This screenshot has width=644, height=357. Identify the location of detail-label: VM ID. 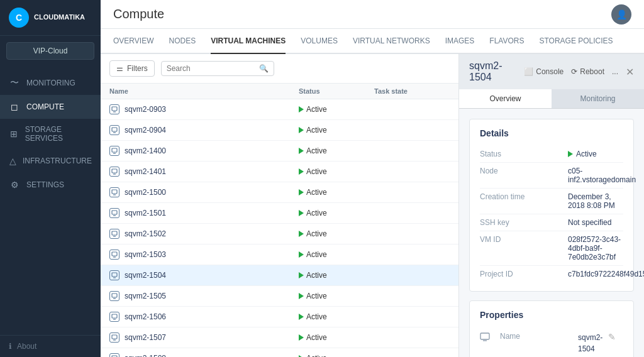
(524, 239).